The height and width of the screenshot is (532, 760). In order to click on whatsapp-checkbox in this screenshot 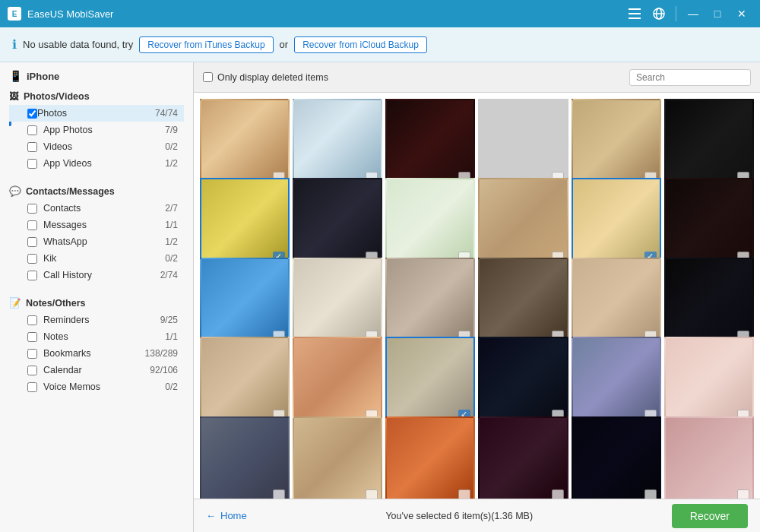, I will do `click(32, 242)`.